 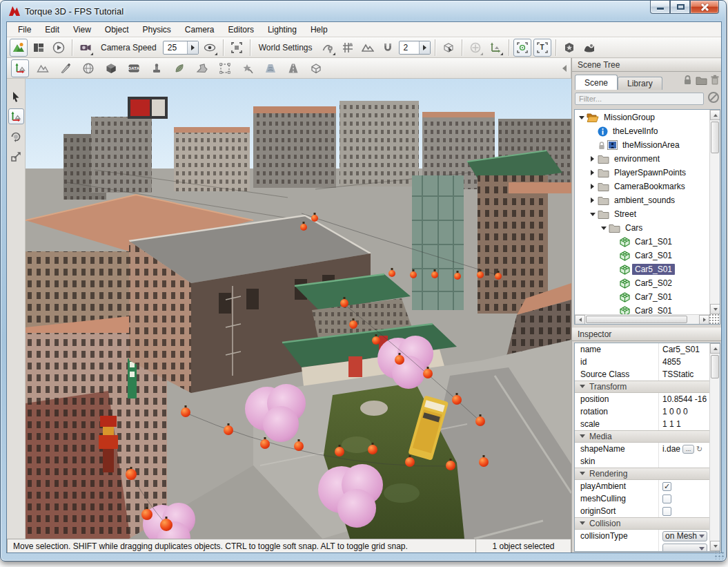 What do you see at coordinates (19, 48) in the screenshot?
I see `world-editor-button` at bounding box center [19, 48].